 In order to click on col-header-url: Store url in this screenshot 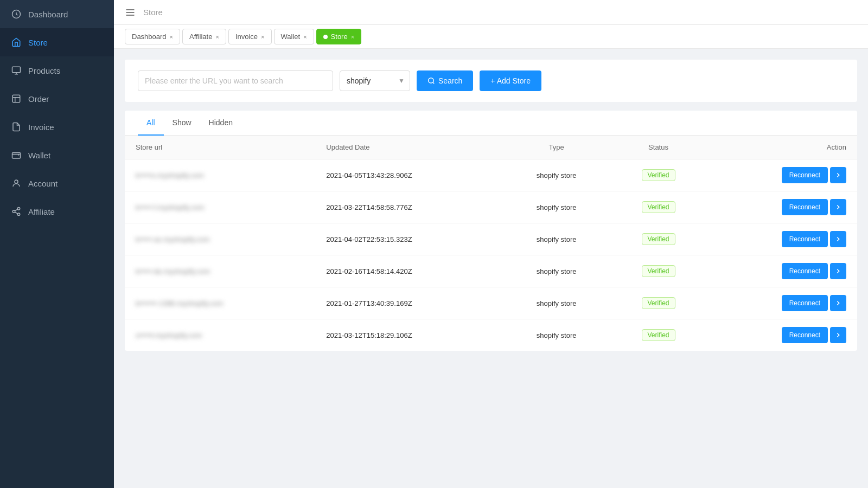, I will do `click(220, 147)`.